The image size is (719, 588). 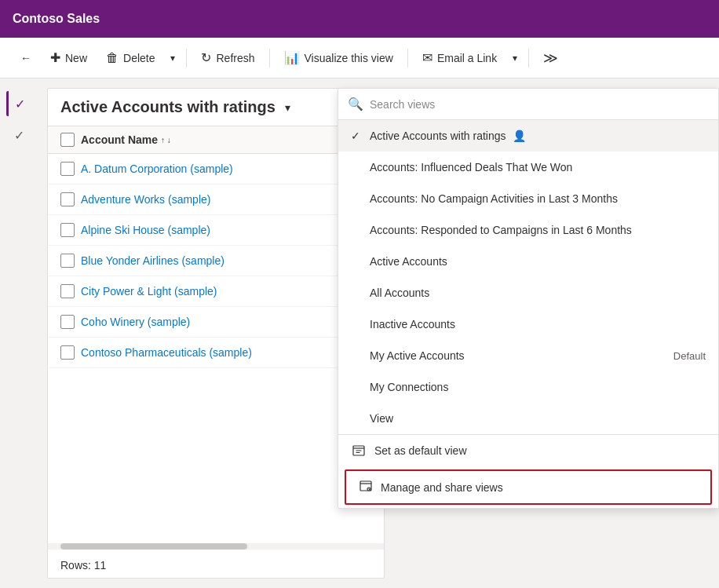 What do you see at coordinates (216, 199) in the screenshot?
I see `table-row: Adventure Works (sample)` at bounding box center [216, 199].